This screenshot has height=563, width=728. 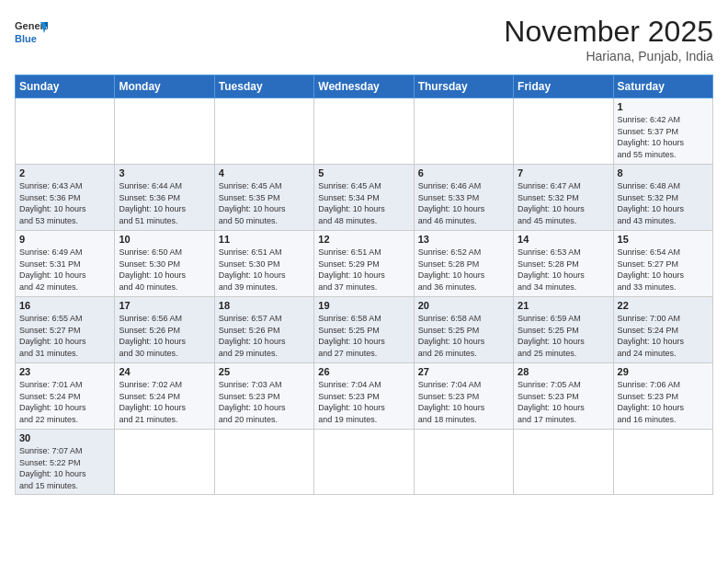 What do you see at coordinates (64, 173) in the screenshot?
I see `day-number: 2` at bounding box center [64, 173].